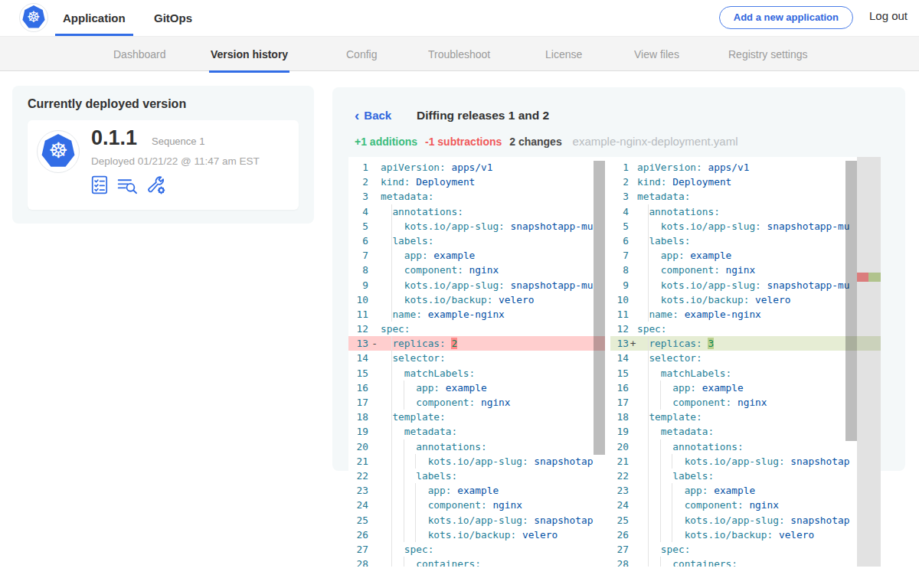 This screenshot has width=919, height=588. What do you see at coordinates (178, 141) in the screenshot?
I see `deployed-sequence-label: Sequence 1` at bounding box center [178, 141].